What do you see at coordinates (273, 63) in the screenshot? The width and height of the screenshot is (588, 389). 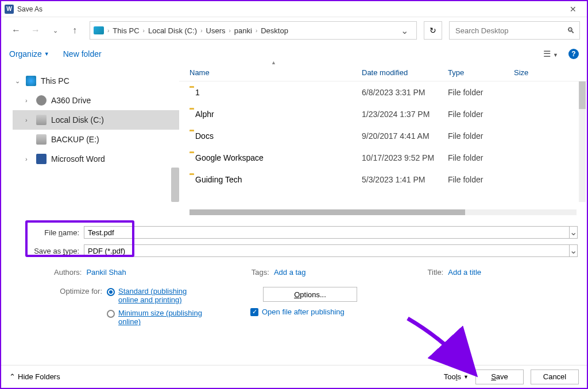 I see `sort-asc-icon: ▲` at bounding box center [273, 63].